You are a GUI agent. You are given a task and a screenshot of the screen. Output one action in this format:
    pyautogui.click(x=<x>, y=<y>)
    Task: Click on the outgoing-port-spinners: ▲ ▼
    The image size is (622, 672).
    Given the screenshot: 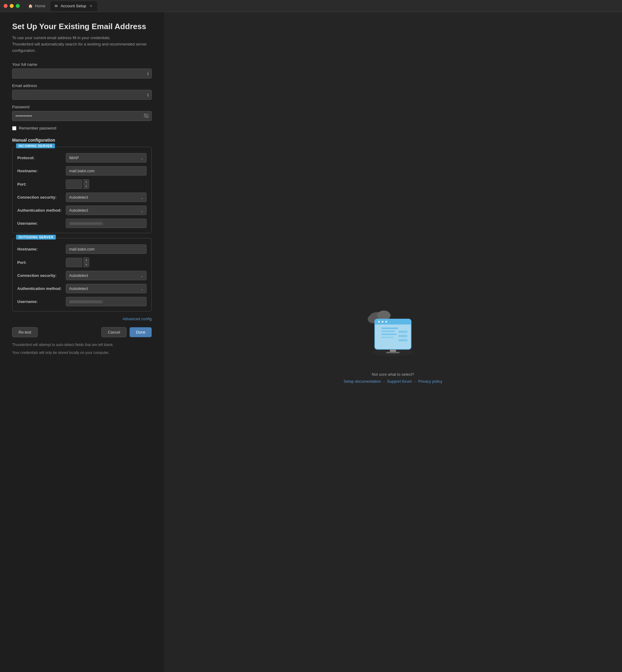 What is the action you would take?
    pyautogui.click(x=86, y=262)
    